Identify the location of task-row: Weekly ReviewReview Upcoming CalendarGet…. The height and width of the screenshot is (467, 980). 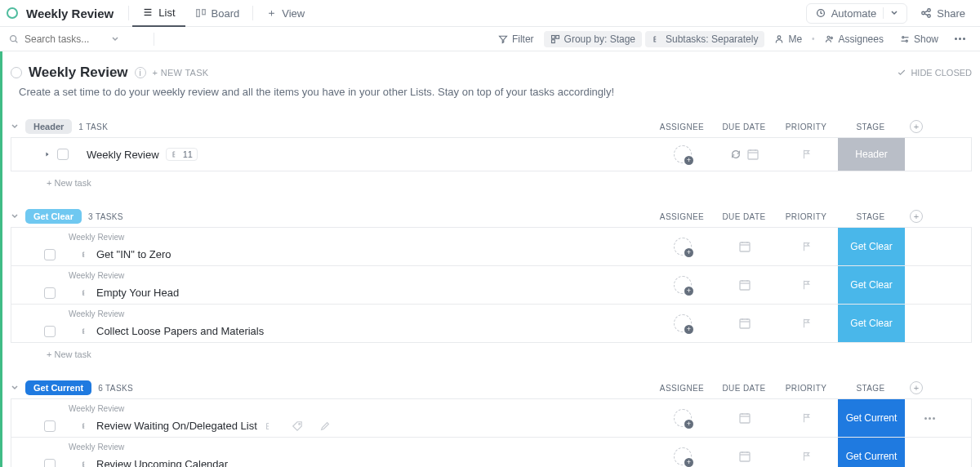
(492, 452).